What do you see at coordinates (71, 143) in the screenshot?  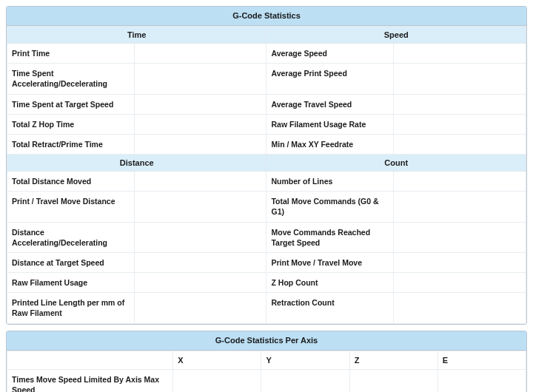 I see `stat-label: Total Retract/Prime Time` at bounding box center [71, 143].